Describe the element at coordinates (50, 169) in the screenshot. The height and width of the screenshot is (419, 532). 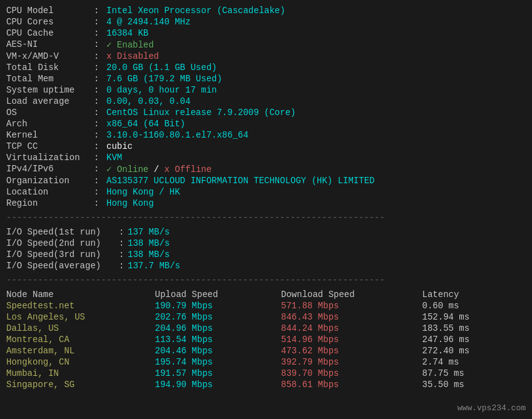
I see `ipv4-ipv6-label: IPv4/IPv6` at that location.